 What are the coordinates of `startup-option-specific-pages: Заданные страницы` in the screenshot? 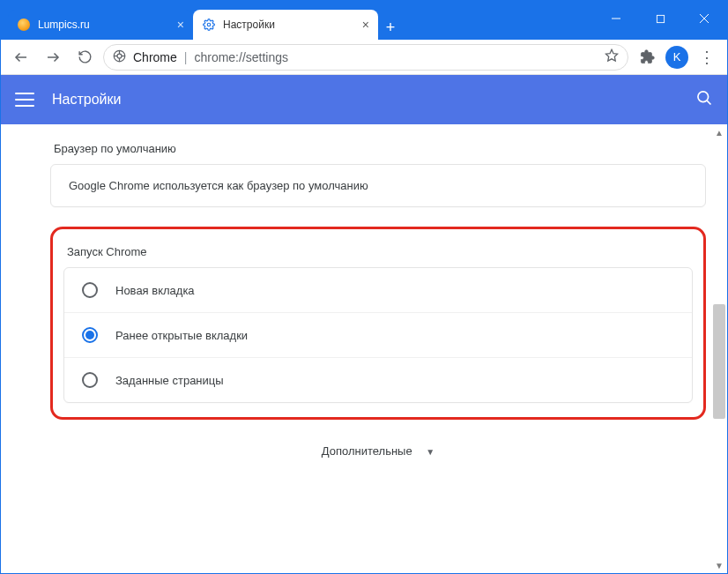 It's located at (378, 379).